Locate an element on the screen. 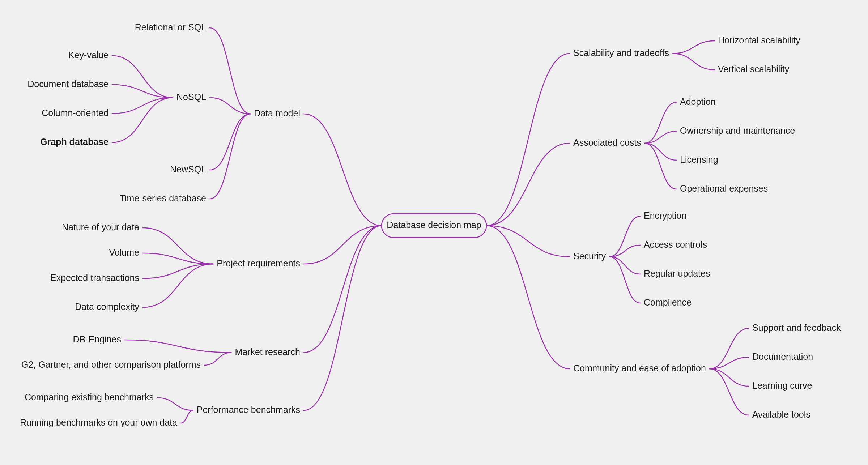 The width and height of the screenshot is (868, 465). node-adoption: Adoption is located at coordinates (698, 102).